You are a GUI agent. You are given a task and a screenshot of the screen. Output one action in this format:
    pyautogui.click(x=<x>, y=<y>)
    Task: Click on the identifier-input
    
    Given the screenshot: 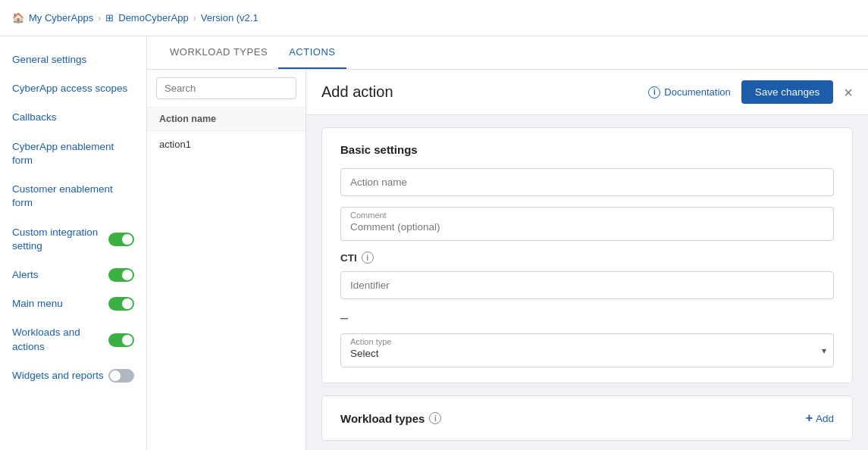 What is the action you would take?
    pyautogui.click(x=587, y=285)
    